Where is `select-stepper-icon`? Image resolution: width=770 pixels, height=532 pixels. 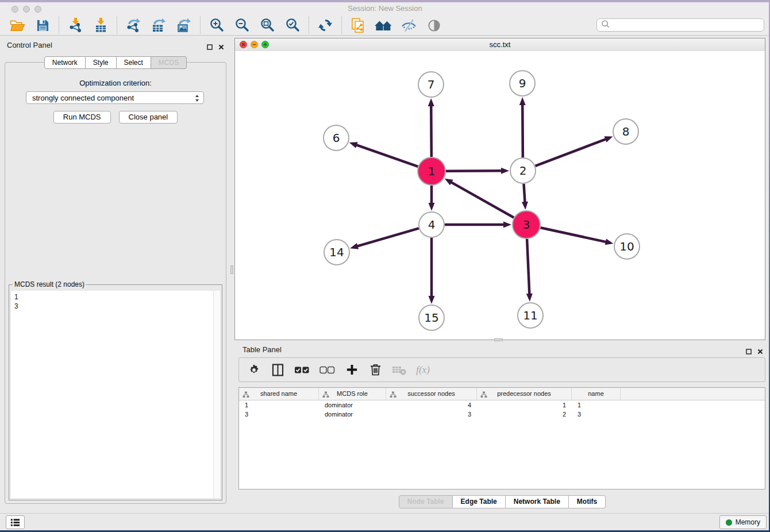 select-stepper-icon is located at coordinates (197, 99).